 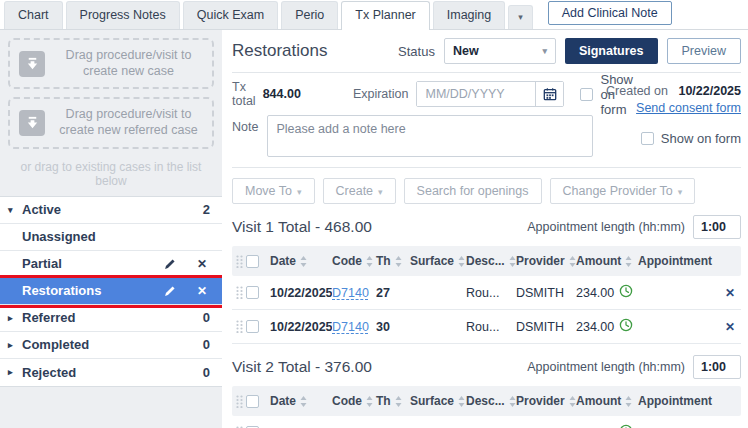 I want to click on tab-imaging: Imaging, so click(x=469, y=15).